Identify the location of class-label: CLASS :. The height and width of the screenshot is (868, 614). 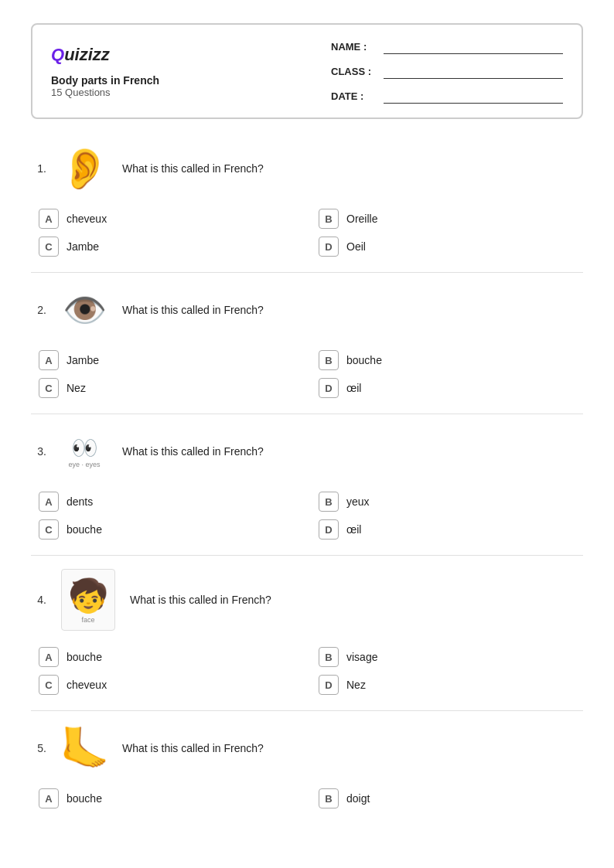
(354, 71).